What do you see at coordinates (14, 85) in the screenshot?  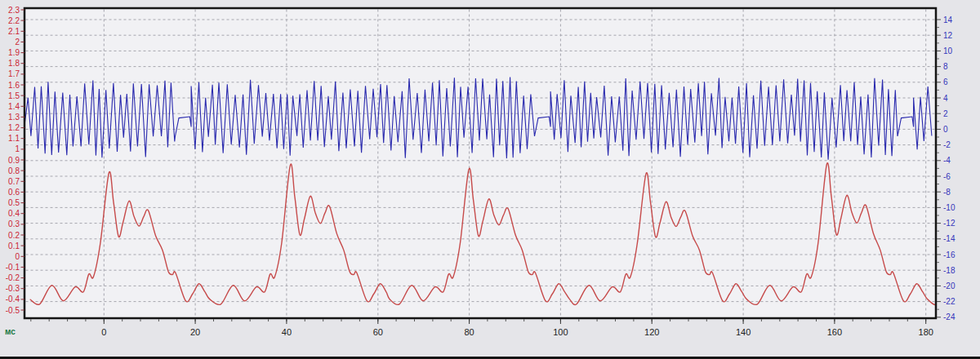 I see `left-axis-tick-label: 1.6` at bounding box center [14, 85].